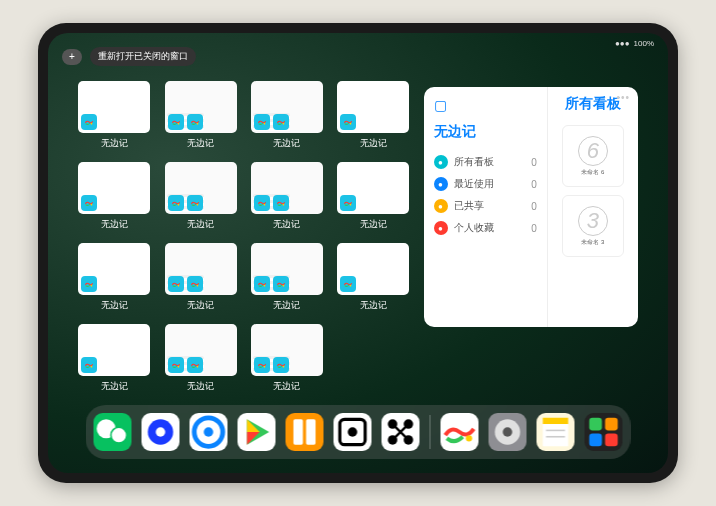  What do you see at coordinates (469, 206) in the screenshot?
I see `sidebar-item-label: 已共享` at bounding box center [469, 206].